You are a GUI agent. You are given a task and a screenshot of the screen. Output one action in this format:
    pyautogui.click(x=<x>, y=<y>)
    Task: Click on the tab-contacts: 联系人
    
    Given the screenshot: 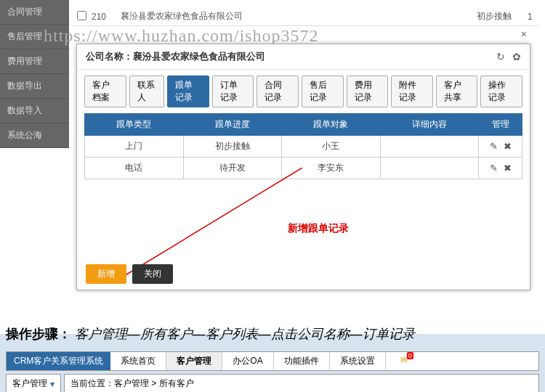 What is the action you would take?
    pyautogui.click(x=147, y=91)
    